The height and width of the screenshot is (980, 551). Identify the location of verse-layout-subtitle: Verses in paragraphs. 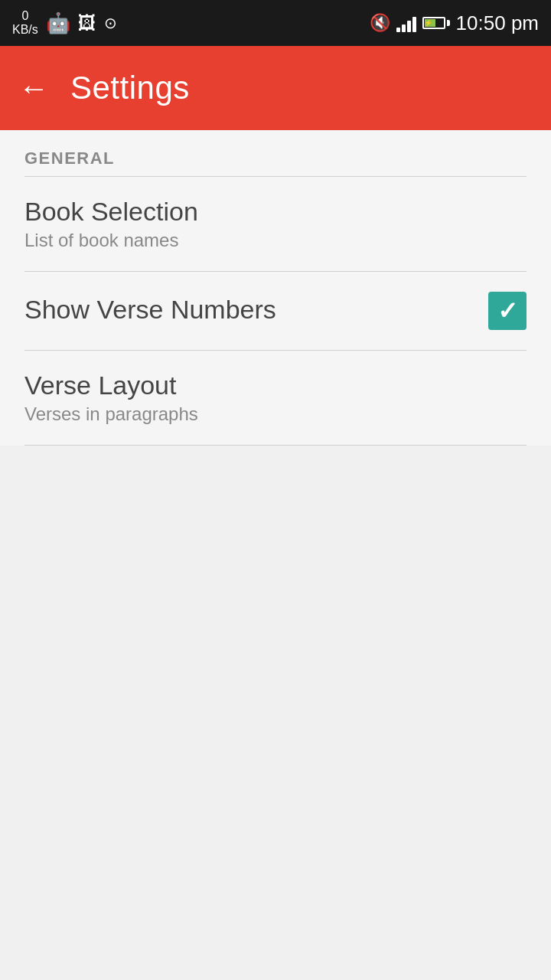
(276, 414).